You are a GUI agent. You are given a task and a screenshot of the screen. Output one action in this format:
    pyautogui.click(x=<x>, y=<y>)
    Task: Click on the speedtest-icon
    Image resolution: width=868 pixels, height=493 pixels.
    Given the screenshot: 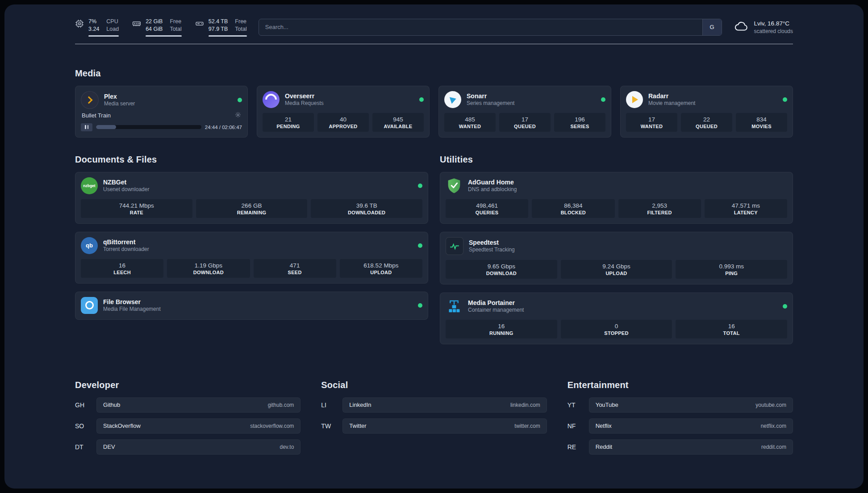 What is the action you would take?
    pyautogui.click(x=455, y=246)
    